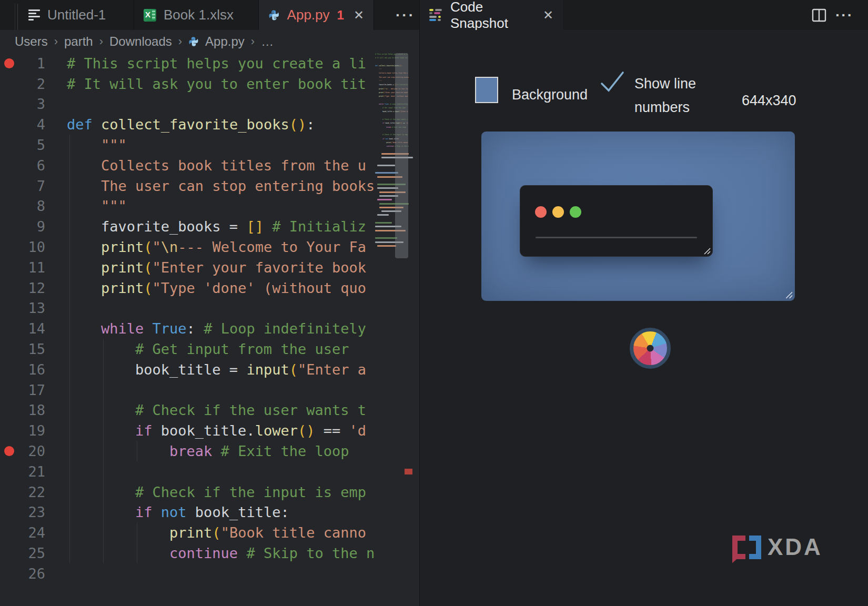 The height and width of the screenshot is (606, 868). I want to click on gutter: 11, so click(34, 267).